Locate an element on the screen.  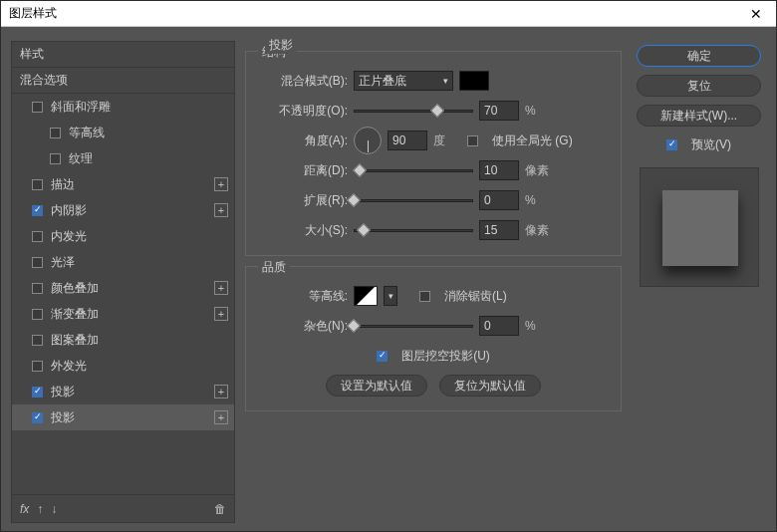
style-item-3: 描边+ is located at coordinates (124, 184).